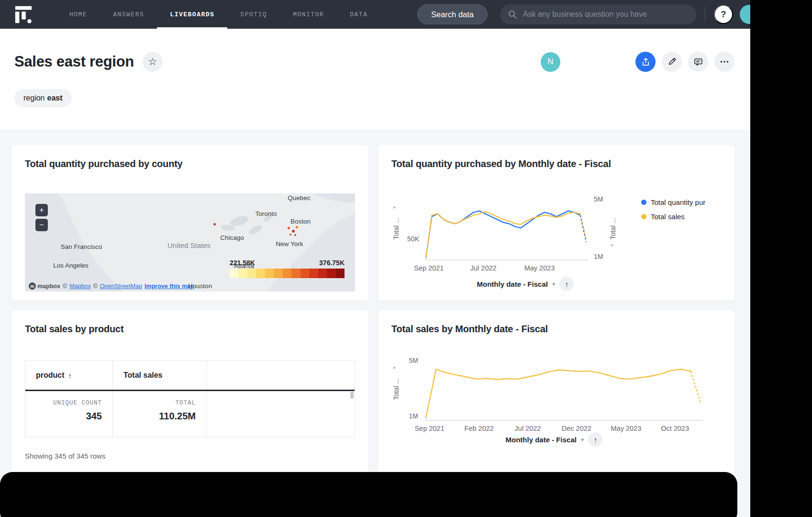 The height and width of the screenshot is (517, 812). Describe the element at coordinates (128, 14) in the screenshot. I see `nav-item-answers: ANSWERS` at that location.